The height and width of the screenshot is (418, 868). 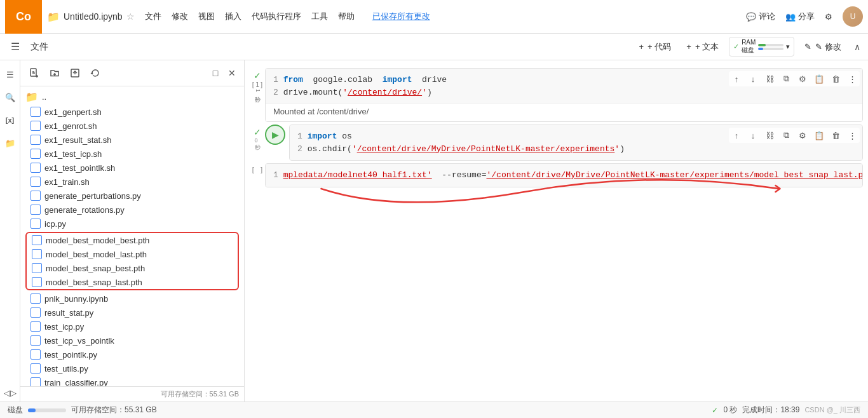 What do you see at coordinates (320, 17) in the screenshot?
I see `menu-tools: 工具` at bounding box center [320, 17].